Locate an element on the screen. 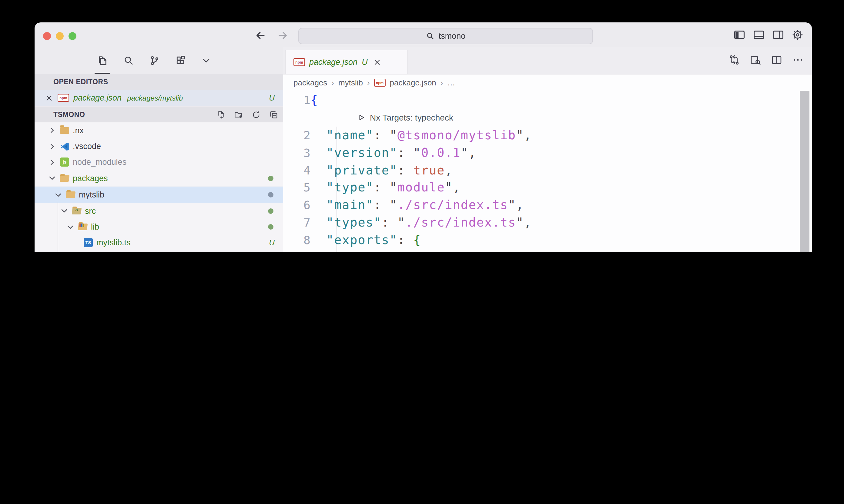 The height and width of the screenshot is (504, 844). code-line: 2 "name": "@tsmono/mytslib", is located at coordinates (547, 135).